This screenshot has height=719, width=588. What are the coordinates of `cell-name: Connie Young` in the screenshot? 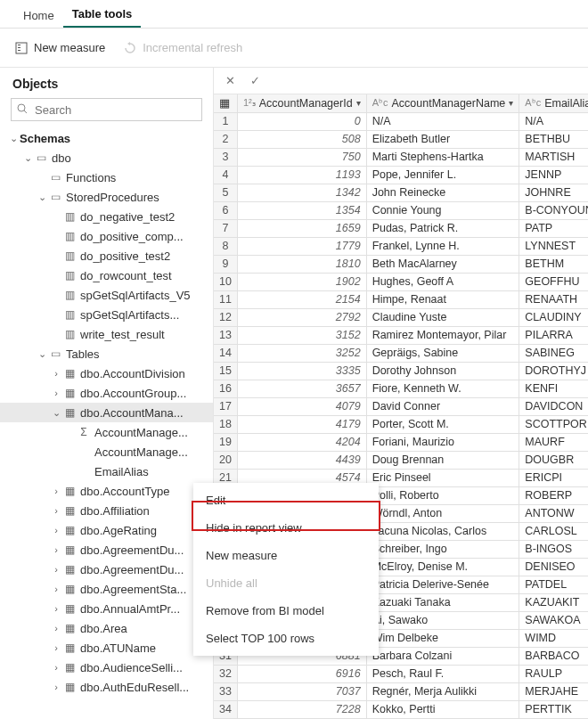 It's located at (443, 210).